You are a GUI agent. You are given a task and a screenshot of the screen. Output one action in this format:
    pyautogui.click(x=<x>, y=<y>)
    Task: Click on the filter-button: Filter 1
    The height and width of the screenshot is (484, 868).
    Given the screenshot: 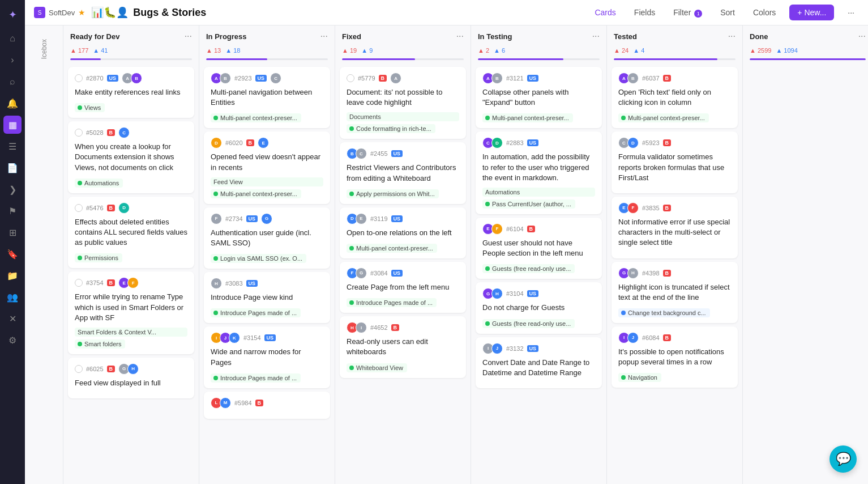 What is the action you would take?
    pyautogui.click(x=687, y=12)
    